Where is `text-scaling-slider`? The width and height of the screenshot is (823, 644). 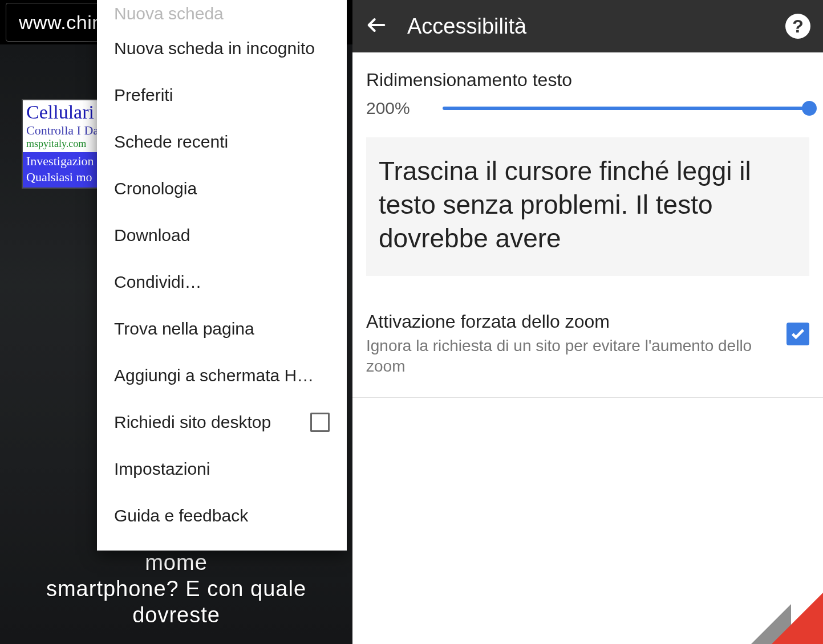
text-scaling-slider is located at coordinates (626, 108).